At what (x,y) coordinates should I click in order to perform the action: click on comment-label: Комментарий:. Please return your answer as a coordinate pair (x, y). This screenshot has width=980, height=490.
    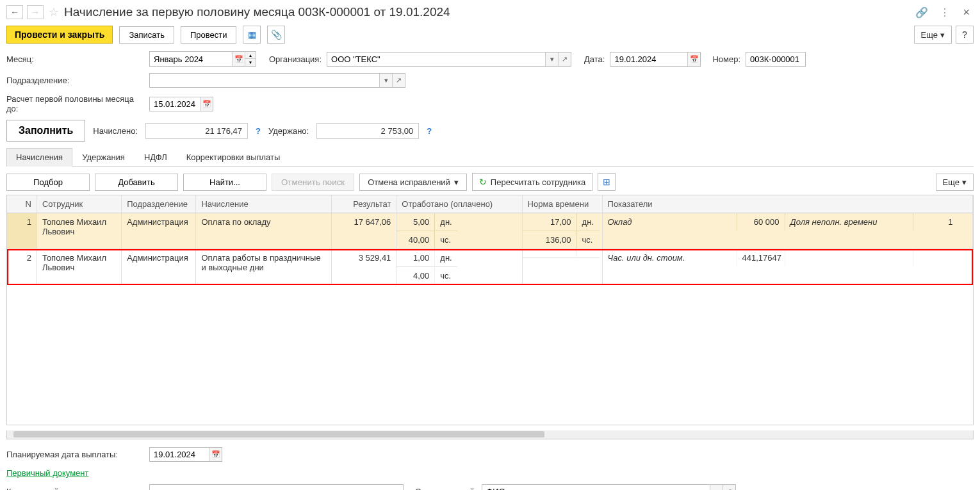
    Looking at the image, I should click on (76, 488).